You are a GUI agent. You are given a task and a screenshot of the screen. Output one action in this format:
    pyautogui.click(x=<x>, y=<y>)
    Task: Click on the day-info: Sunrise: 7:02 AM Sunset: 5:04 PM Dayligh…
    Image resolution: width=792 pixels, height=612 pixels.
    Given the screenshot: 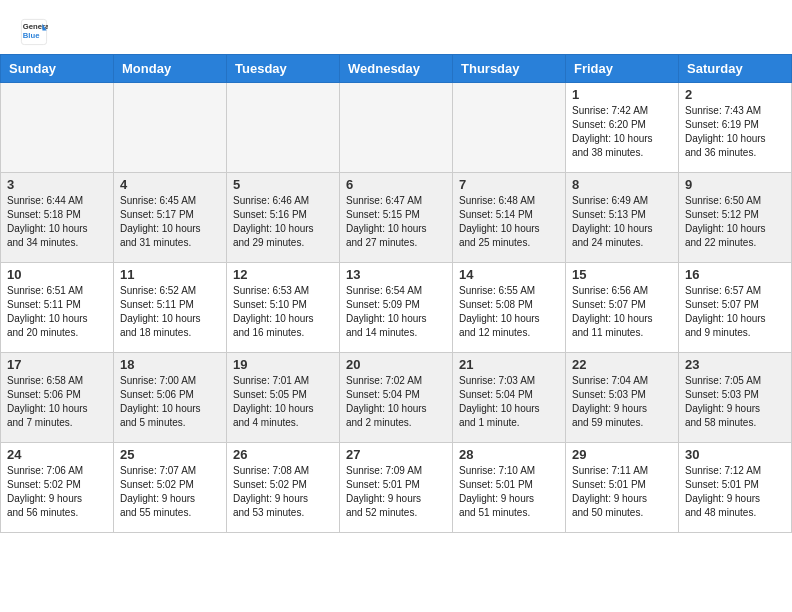 What is the action you would take?
    pyautogui.click(x=396, y=402)
    